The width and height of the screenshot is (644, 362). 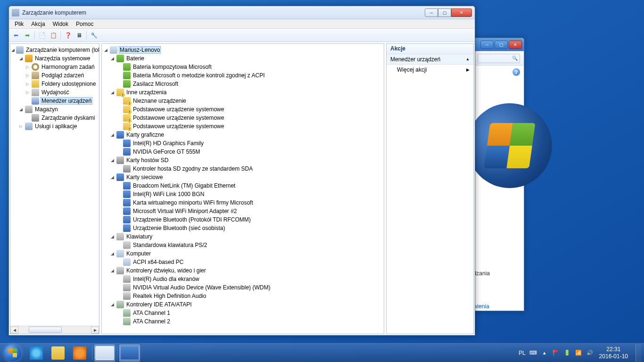 What do you see at coordinates (533, 353) in the screenshot?
I see `keyboard-tray-icon: ⌨` at bounding box center [533, 353].